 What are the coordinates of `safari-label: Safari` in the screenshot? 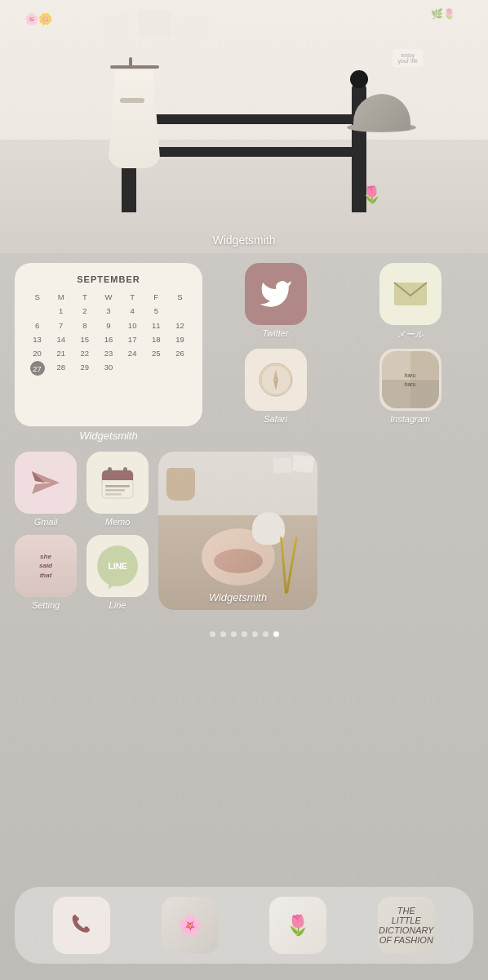 It's located at (276, 419).